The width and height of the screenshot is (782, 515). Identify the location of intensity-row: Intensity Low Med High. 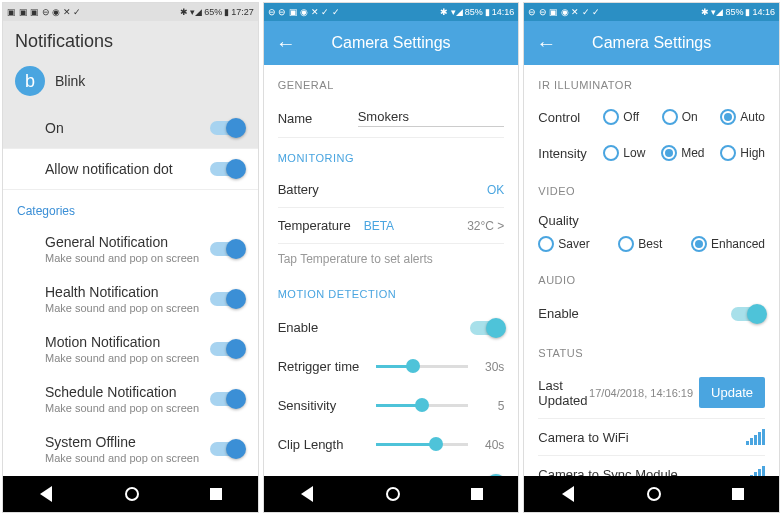
(652, 153).